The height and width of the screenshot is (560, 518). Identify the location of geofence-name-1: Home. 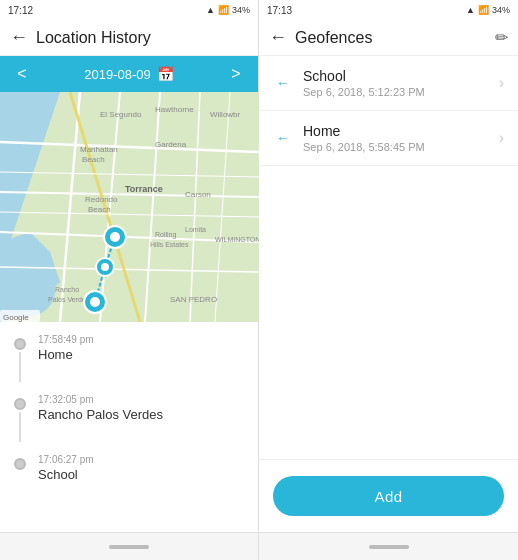
(401, 131).